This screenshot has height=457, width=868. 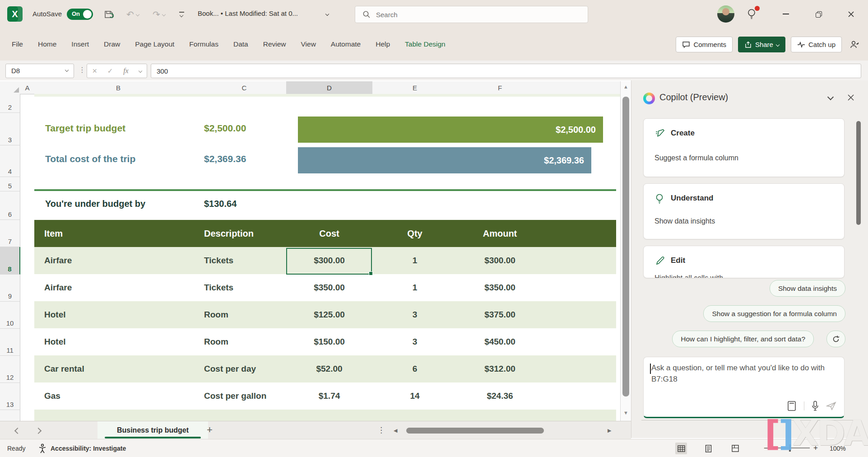 What do you see at coordinates (475, 431) in the screenshot?
I see `horizontal-scroll-thumb` at bounding box center [475, 431].